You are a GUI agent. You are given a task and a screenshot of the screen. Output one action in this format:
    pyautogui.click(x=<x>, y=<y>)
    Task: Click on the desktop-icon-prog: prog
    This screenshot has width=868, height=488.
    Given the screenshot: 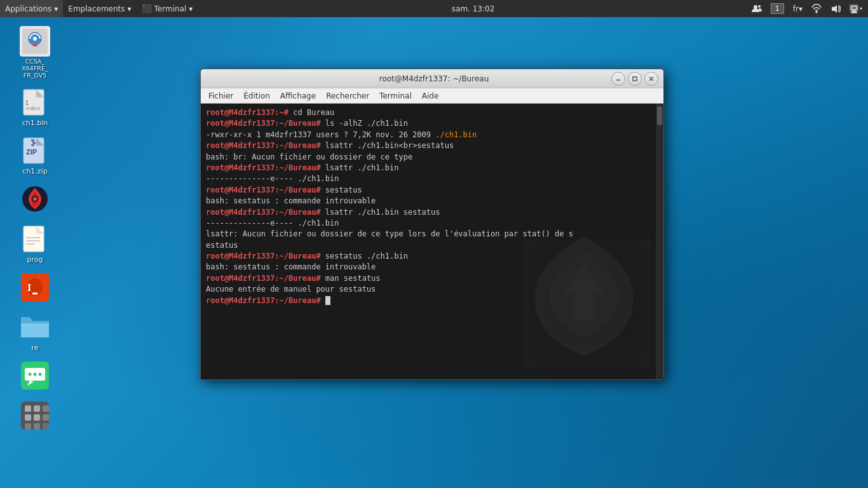 What is the action you would take?
    pyautogui.click(x=35, y=244)
    